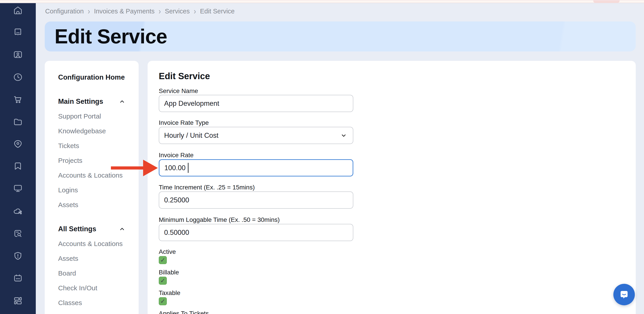 Image resolution: width=644 pixels, height=314 pixels. I want to click on clock-icon, so click(18, 77).